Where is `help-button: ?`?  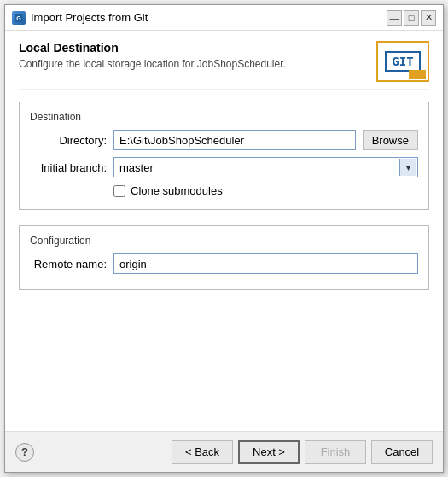 help-button: ? is located at coordinates (25, 452).